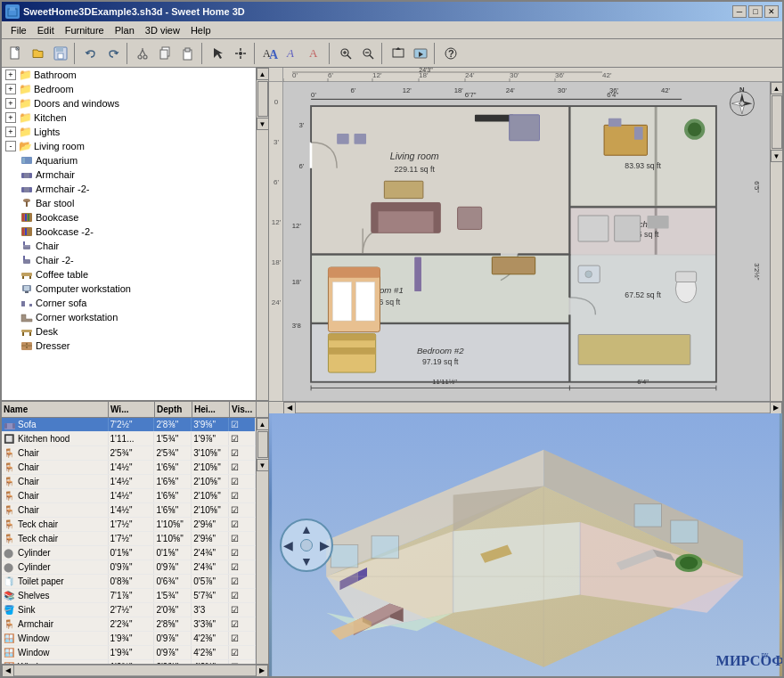  Describe the element at coordinates (293, 53) in the screenshot. I see `add-wall: A` at that location.